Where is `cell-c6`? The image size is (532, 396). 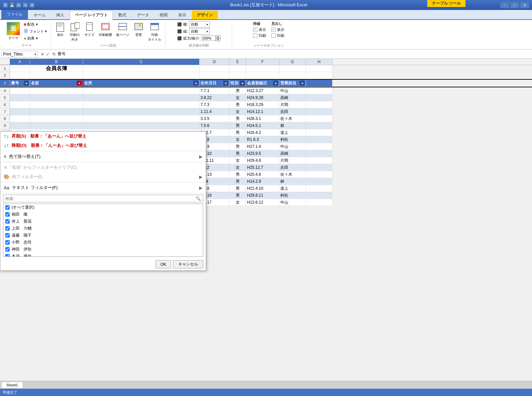
cell-c6 is located at coordinates (141, 105).